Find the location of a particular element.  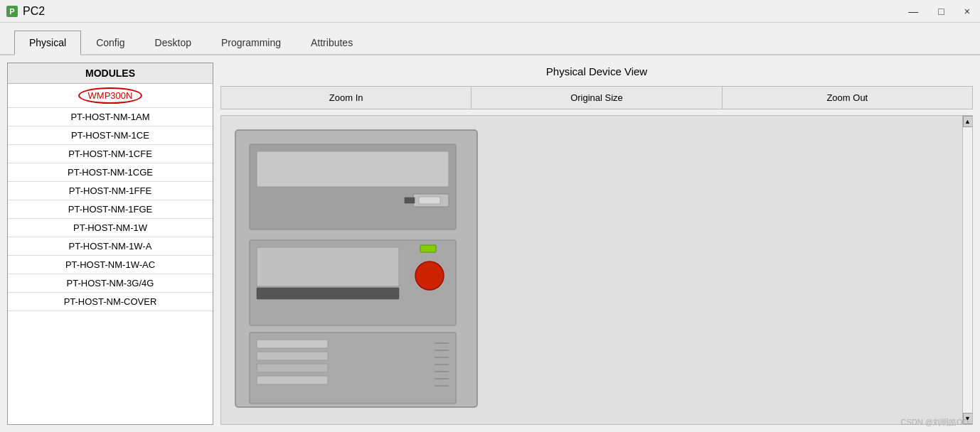

maximize-button: □ is located at coordinates (941, 11).